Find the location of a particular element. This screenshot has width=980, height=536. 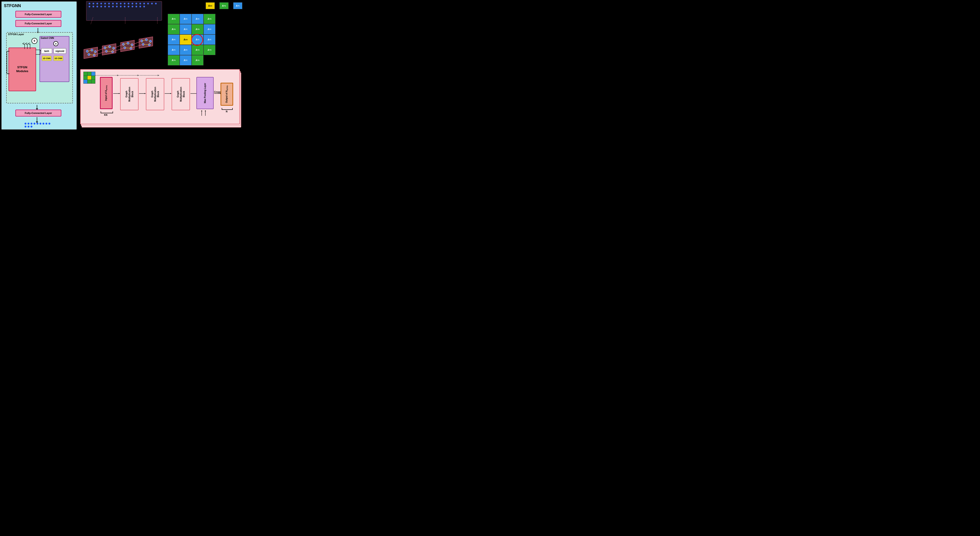

fc-layer-bottom: Fully-Connected Layer is located at coordinates (38, 113).